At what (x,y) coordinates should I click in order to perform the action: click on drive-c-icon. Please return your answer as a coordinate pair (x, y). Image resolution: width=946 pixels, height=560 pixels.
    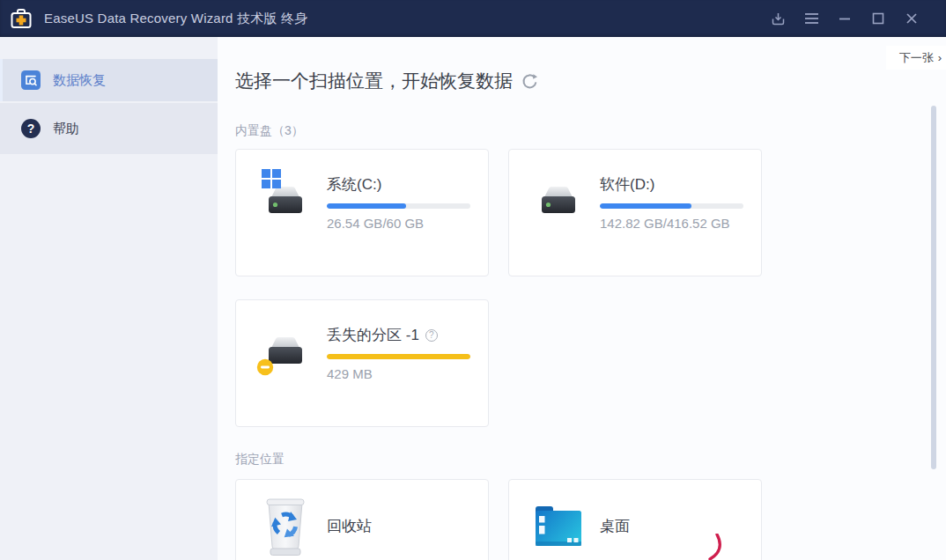
    Looking at the image, I should click on (285, 198).